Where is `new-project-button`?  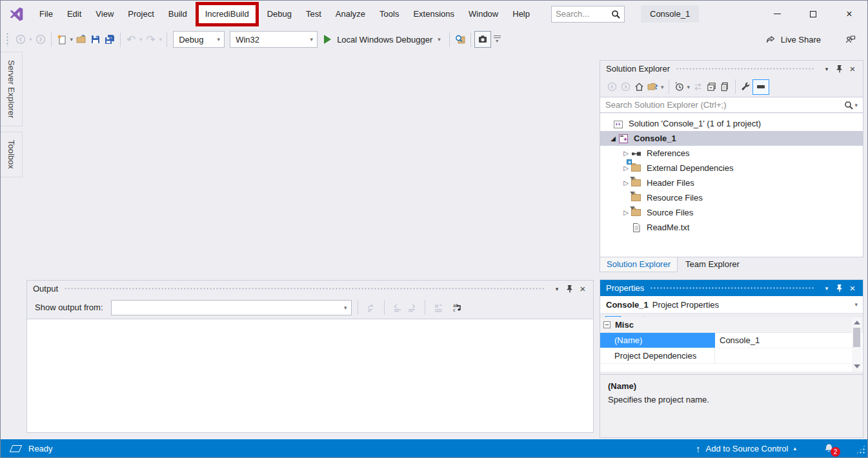 new-project-button is located at coordinates (62, 39).